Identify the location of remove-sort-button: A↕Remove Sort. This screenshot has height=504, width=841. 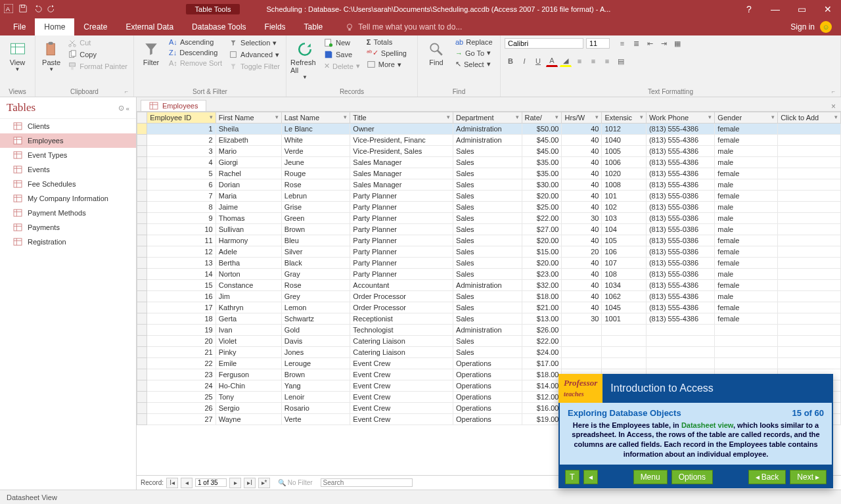
(196, 63).